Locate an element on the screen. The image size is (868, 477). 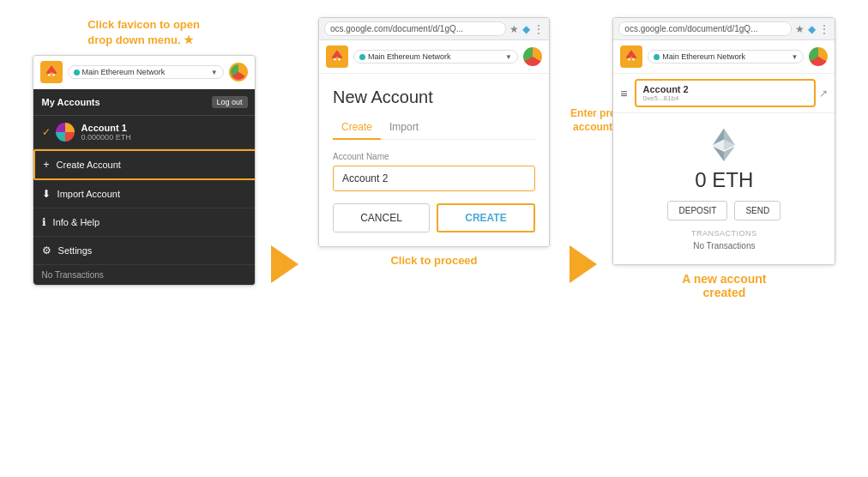
browser-bar-2: ocs.google.com/document/d/1gQ... ★ ◆ ⋮ is located at coordinates (434, 29).